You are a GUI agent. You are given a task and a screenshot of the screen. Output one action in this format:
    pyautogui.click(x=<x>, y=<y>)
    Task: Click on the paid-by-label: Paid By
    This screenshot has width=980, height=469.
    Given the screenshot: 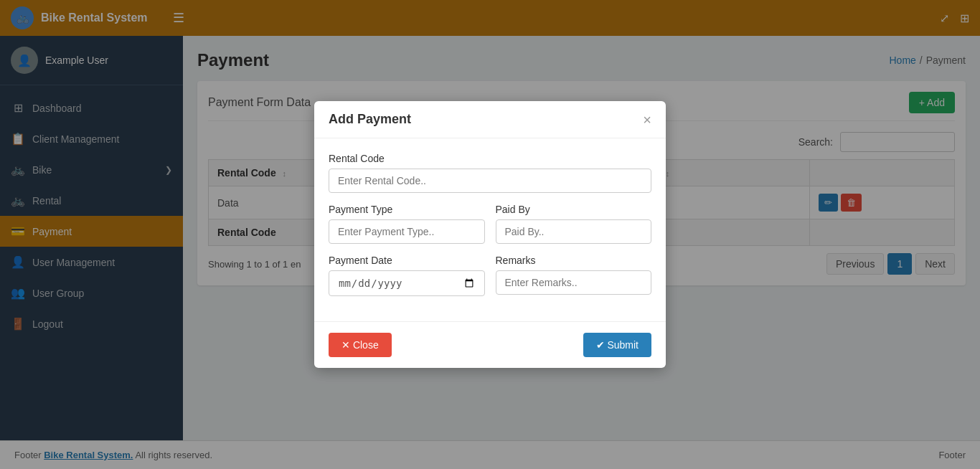 What is the action you would take?
    pyautogui.click(x=574, y=209)
    